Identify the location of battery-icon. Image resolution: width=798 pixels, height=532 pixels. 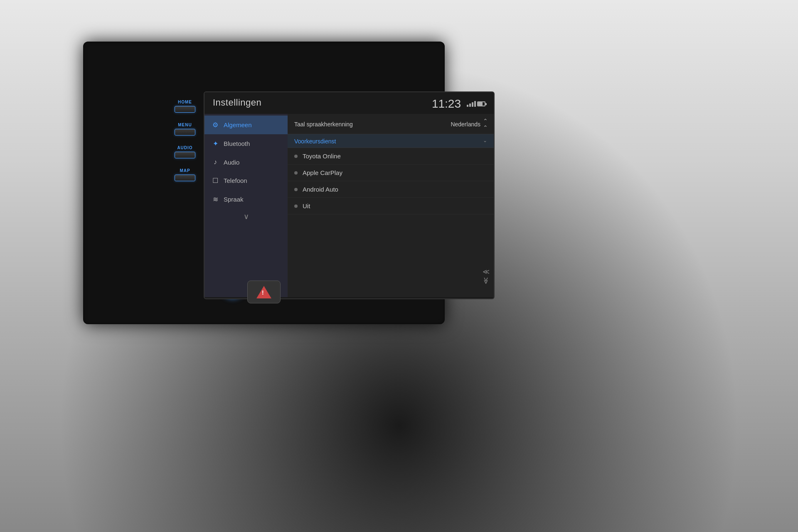
(481, 104).